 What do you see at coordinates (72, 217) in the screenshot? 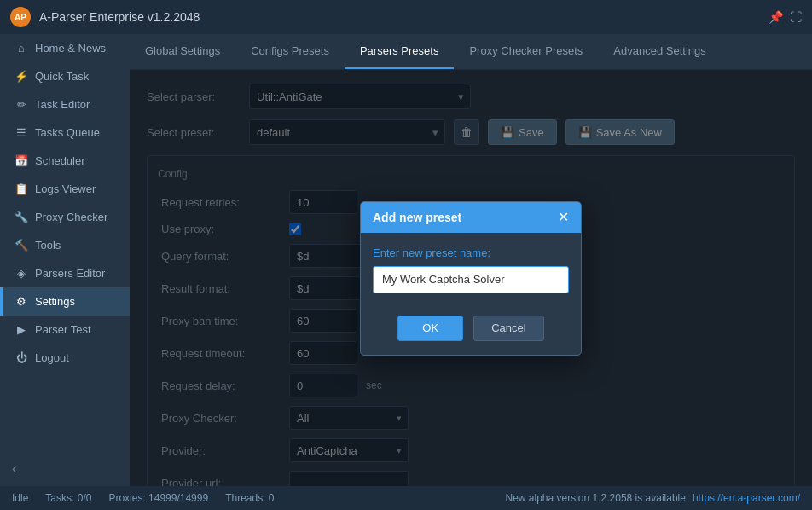
I see `sidebar-item-proxy-checker-label: Proxy Checker` at bounding box center [72, 217].